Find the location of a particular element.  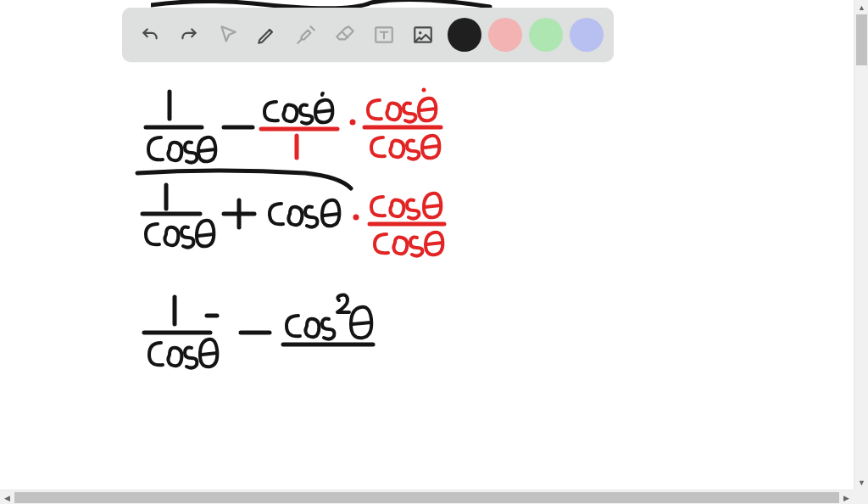

undo-button is located at coordinates (150, 35).